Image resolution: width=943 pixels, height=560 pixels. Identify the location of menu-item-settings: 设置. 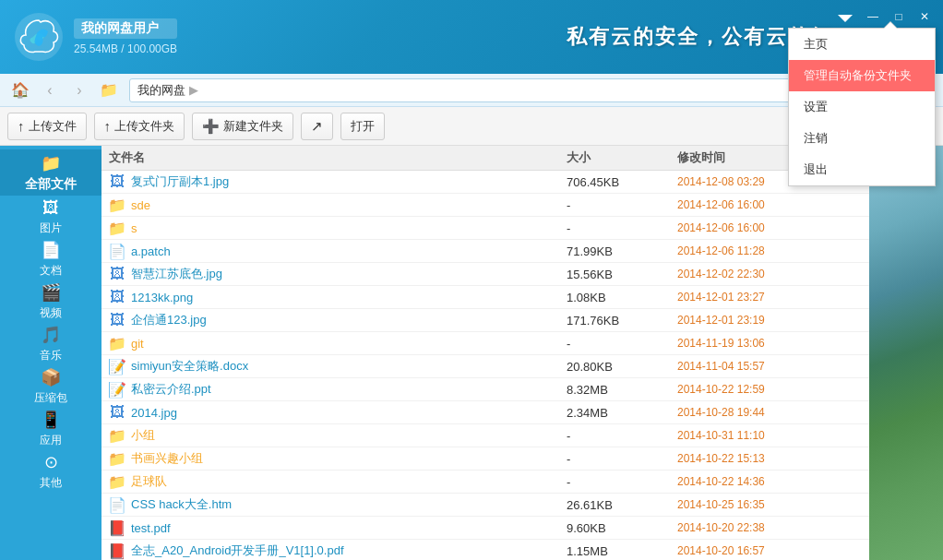
(862, 107).